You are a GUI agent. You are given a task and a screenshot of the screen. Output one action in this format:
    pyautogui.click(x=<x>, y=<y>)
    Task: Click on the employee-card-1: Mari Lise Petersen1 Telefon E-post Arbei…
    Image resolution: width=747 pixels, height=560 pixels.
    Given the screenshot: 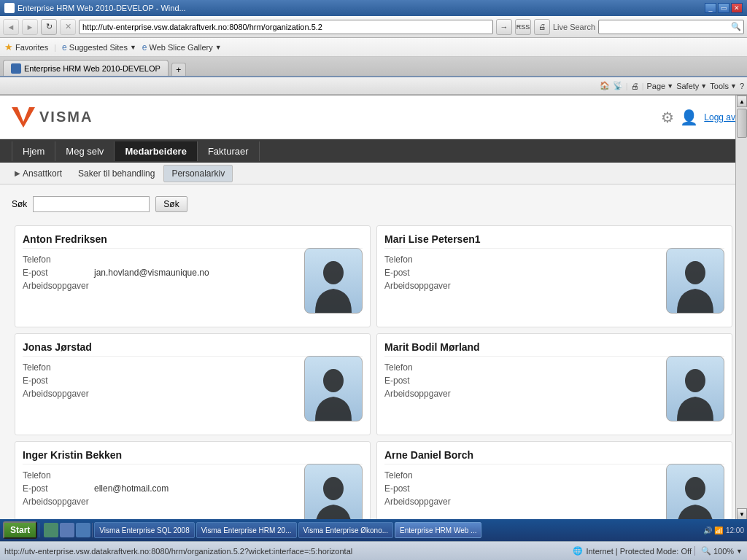 What is the action you would take?
    pyautogui.click(x=554, y=276)
    